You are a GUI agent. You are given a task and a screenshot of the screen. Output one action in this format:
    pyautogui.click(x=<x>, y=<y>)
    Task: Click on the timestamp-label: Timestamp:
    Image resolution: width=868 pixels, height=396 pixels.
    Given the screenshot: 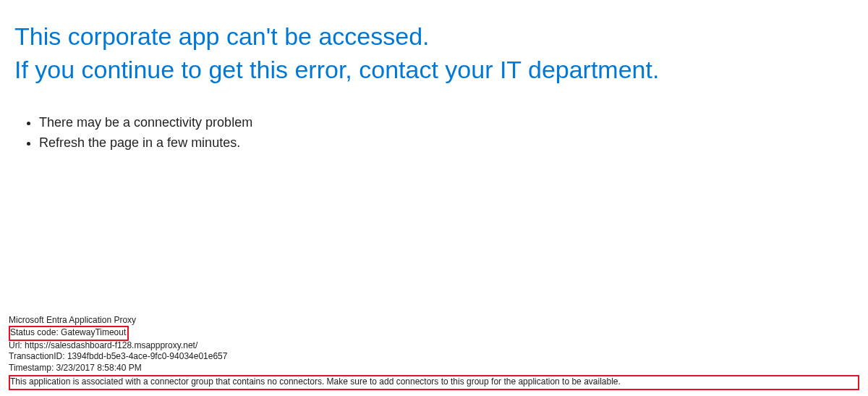 What is the action you would take?
    pyautogui.click(x=33, y=368)
    